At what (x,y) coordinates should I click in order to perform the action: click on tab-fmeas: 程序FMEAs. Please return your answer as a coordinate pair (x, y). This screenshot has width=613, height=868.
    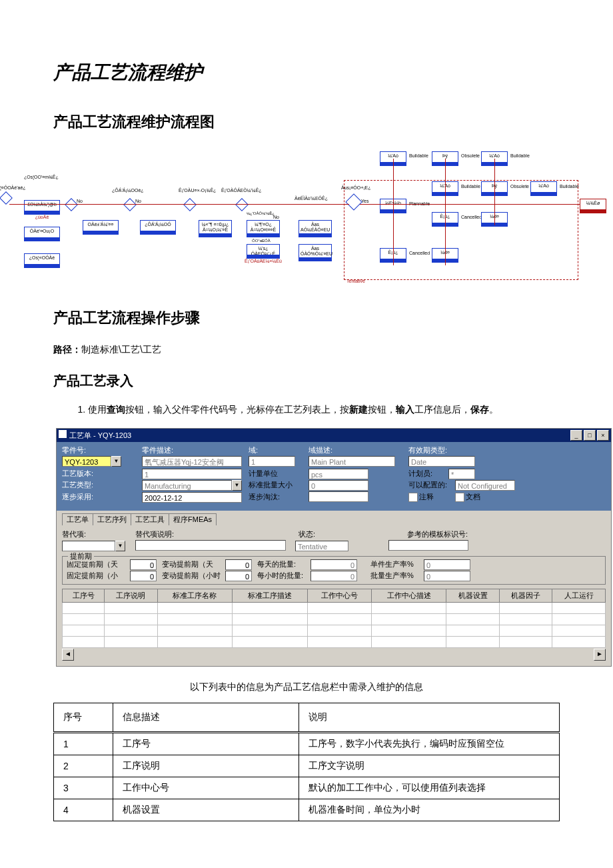
    Looking at the image, I should click on (193, 519).